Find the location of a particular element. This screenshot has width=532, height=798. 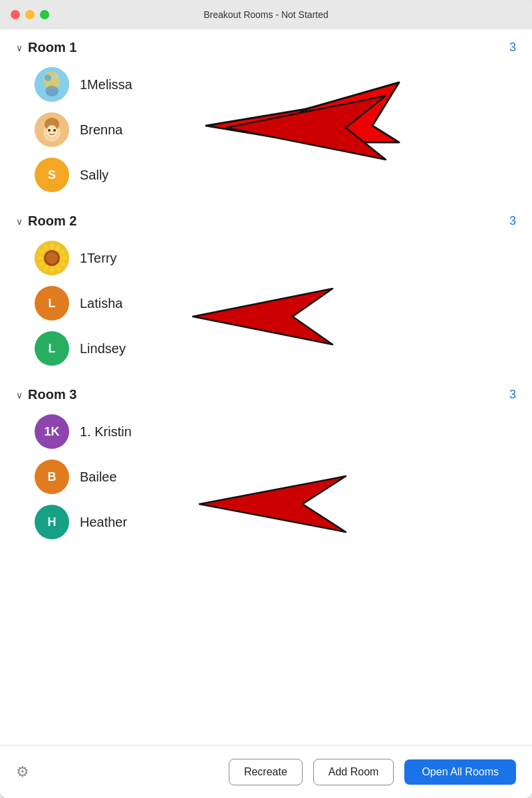

settings-button: ⚙ is located at coordinates (23, 772).